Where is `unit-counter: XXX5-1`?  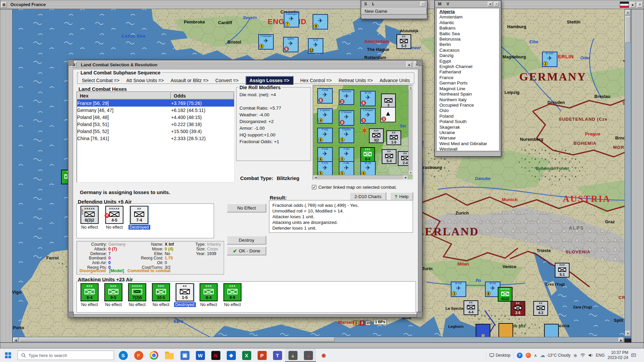
unit-counter: XXX5-1 is located at coordinates (562, 270).